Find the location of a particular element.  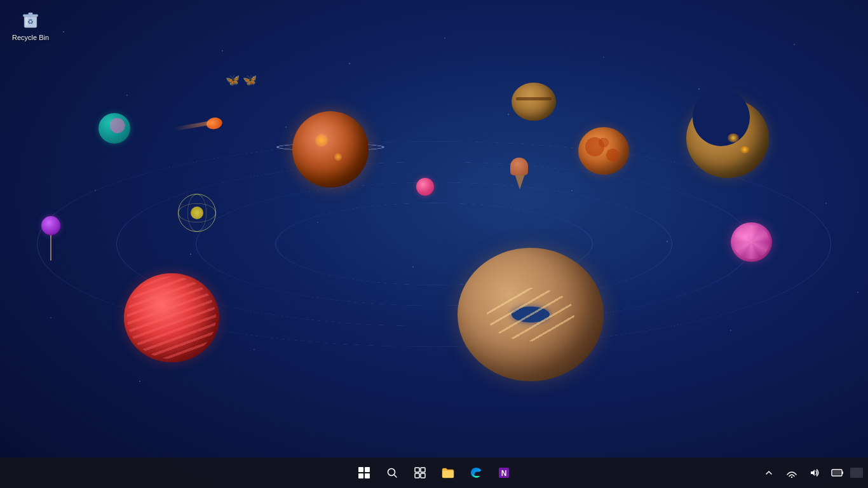

search-button is located at coordinates (392, 473).